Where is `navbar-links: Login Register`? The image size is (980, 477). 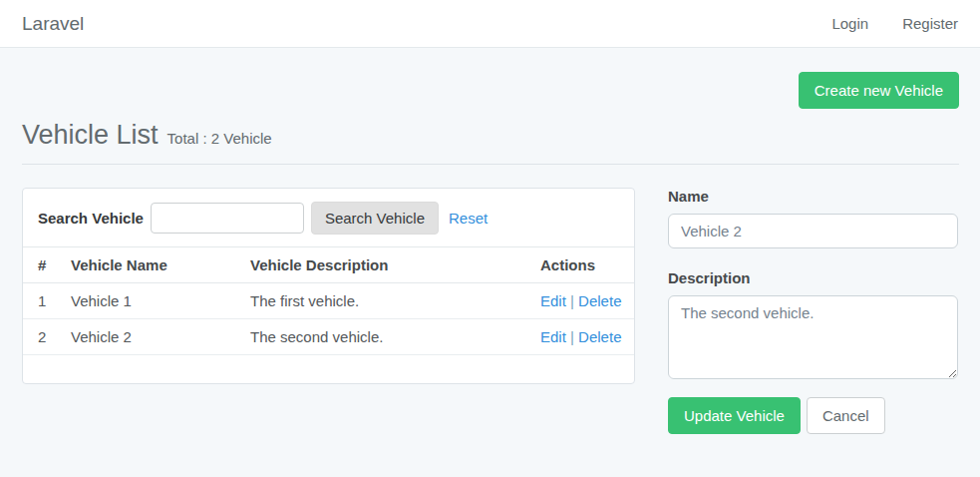
navbar-links: Login Register is located at coordinates (895, 24).